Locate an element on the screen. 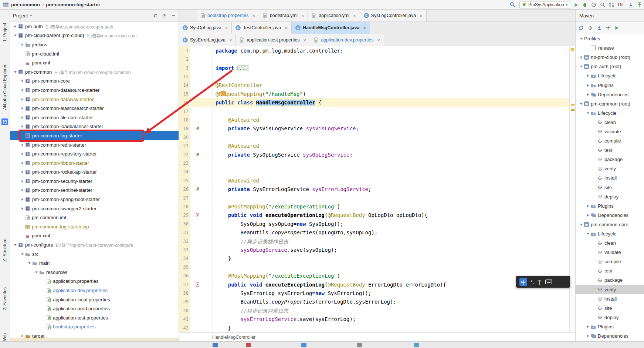  tool-button-alibaba-cloud-explorer: Alibaba Cloud Explorer is located at coordinates (5, 87).